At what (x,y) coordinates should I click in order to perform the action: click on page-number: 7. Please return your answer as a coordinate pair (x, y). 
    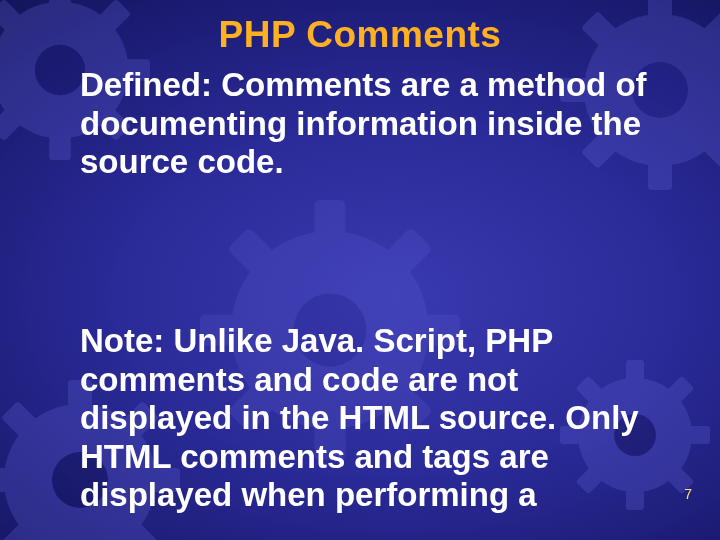
    Looking at the image, I should click on (688, 494).